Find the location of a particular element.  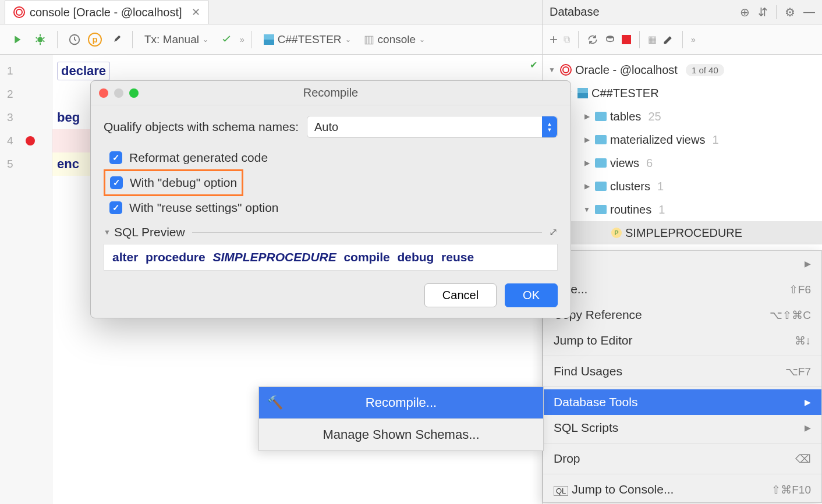

sql-preview: alter procedure SIMPLEPROCEDURE compile … is located at coordinates (331, 257).